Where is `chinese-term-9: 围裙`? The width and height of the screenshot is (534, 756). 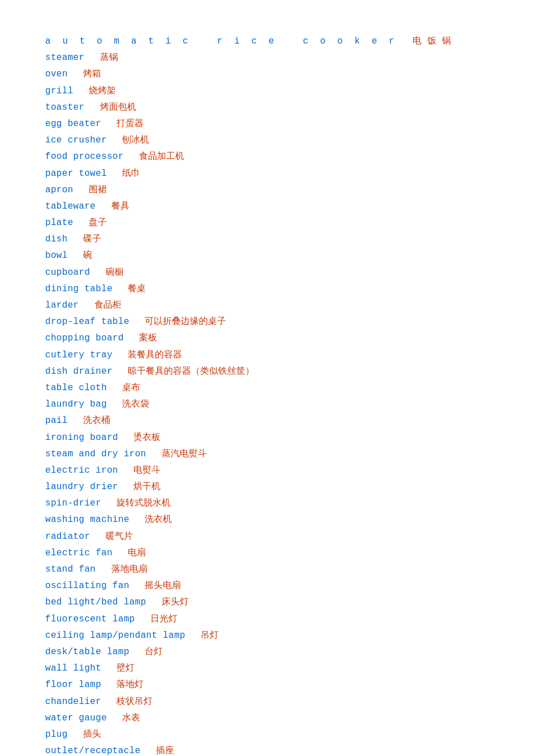 chinese-term-9: 围裙 is located at coordinates (93, 190).